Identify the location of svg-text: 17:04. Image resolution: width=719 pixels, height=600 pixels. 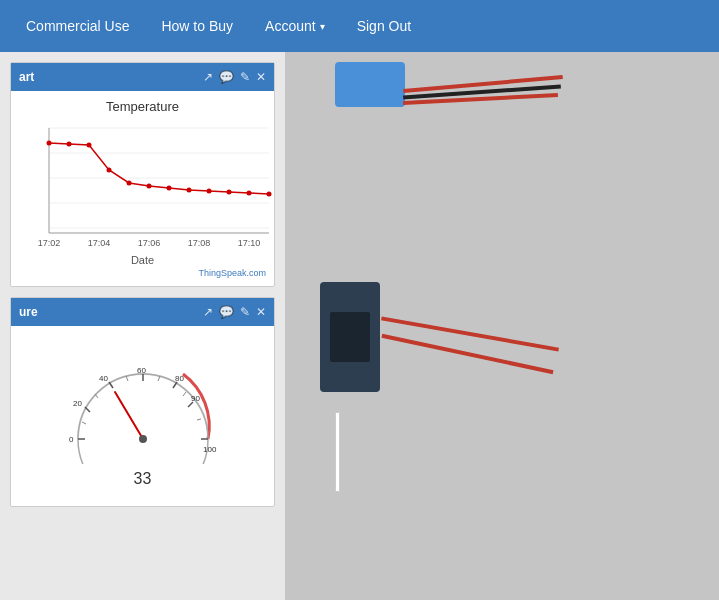
(100, 243).